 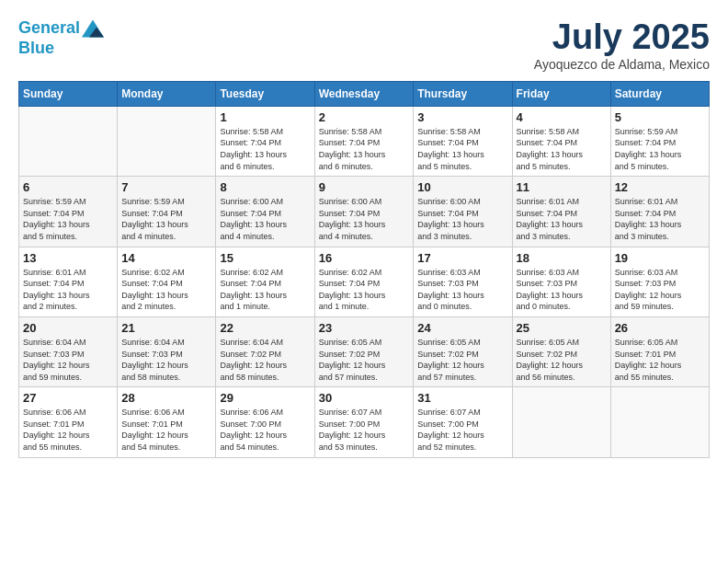 I want to click on calendar-day-cell: 13Sunrise: 6:01 AM Sunset: 7:04 PM Dayli…, so click(x=68, y=282).